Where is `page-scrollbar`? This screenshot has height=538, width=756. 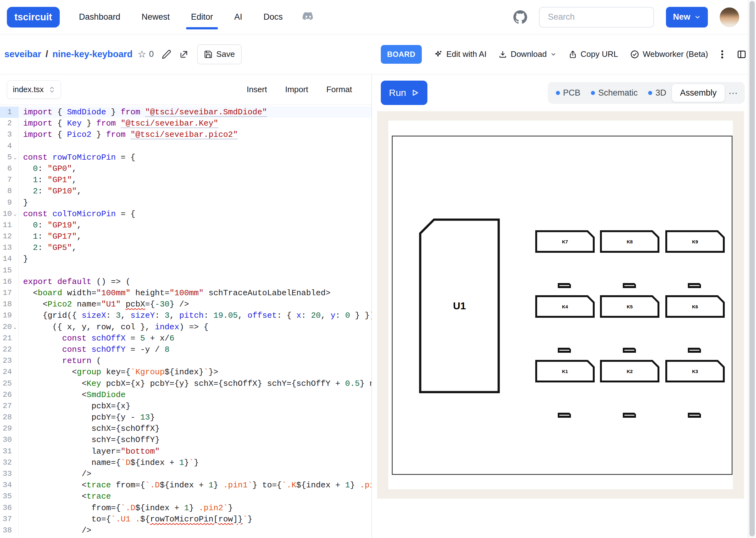 page-scrollbar is located at coordinates (752, 269).